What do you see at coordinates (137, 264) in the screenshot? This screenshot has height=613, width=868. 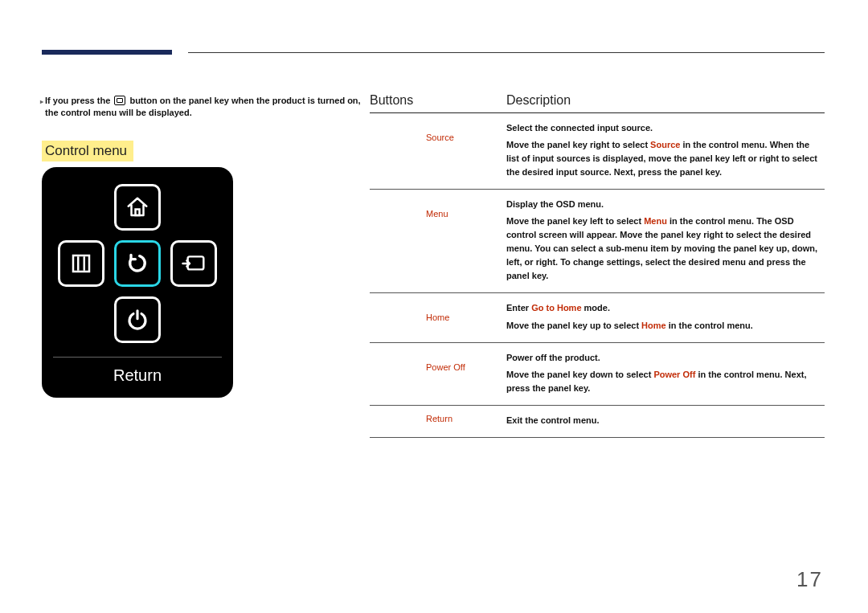 I see `panel-grid` at bounding box center [137, 264].